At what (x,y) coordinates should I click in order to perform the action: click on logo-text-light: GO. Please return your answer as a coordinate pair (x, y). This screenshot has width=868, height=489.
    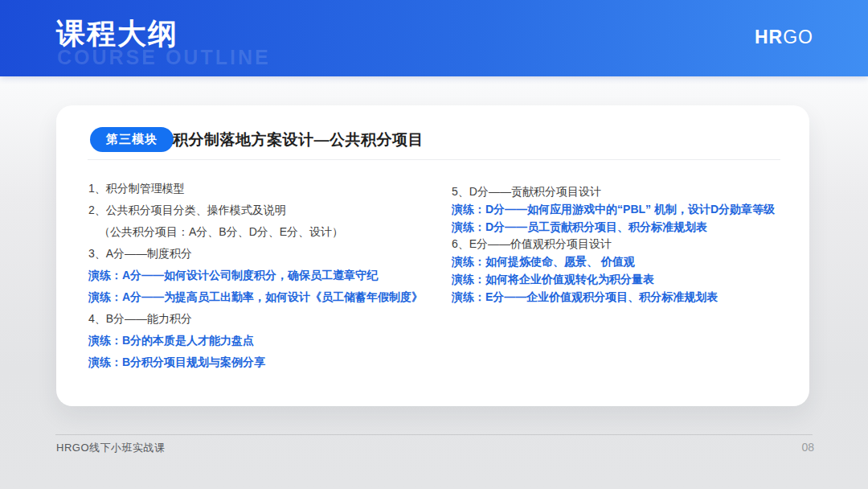
    Looking at the image, I should click on (798, 37).